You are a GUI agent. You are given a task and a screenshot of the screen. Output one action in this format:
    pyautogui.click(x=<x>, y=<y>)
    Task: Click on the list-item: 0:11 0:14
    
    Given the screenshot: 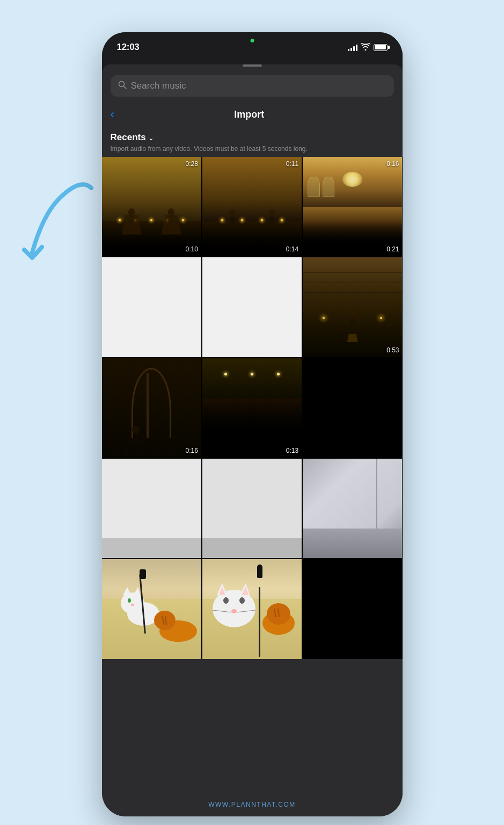 What is the action you would take?
    pyautogui.click(x=252, y=206)
    